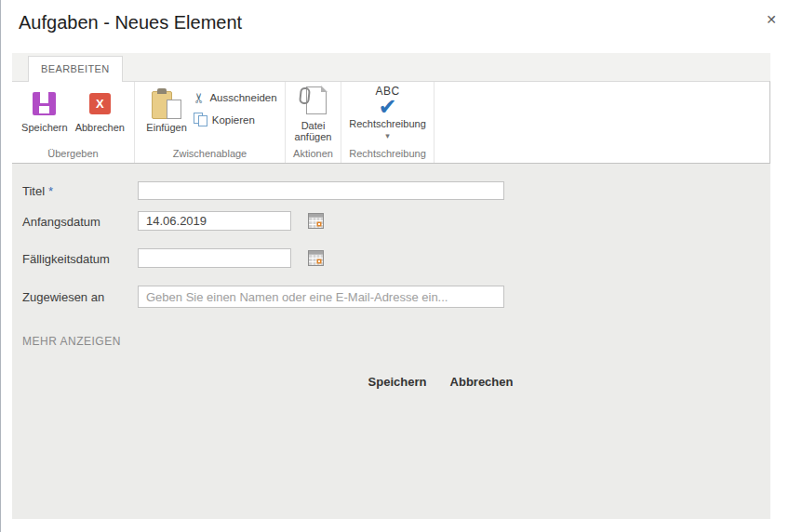  What do you see at coordinates (66, 259) in the screenshot?
I see `duedate-field-label: Fälligkeitsdatum` at bounding box center [66, 259].